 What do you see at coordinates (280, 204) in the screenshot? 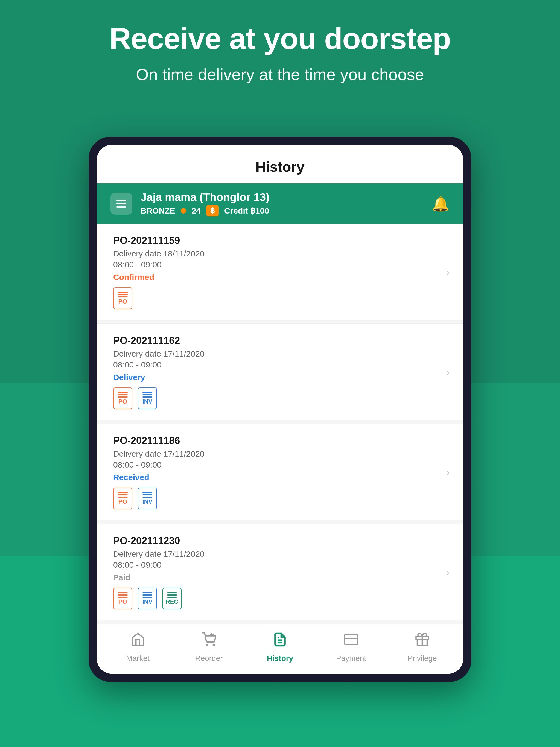
I see `store-bar: Jaja mama (Thonglor 13) BRONZE 24 ฿ Cred…` at bounding box center [280, 204].